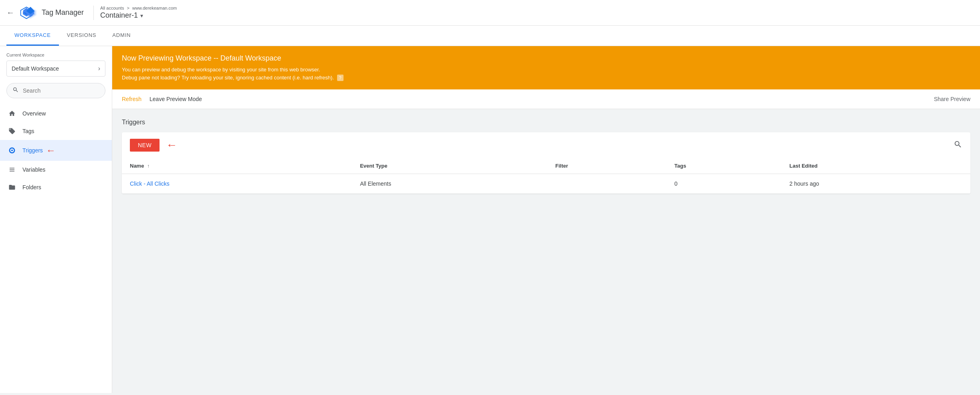 Image resolution: width=980 pixels, height=395 pixels. What do you see at coordinates (131, 99) in the screenshot?
I see `refresh-button: Refresh` at bounding box center [131, 99].